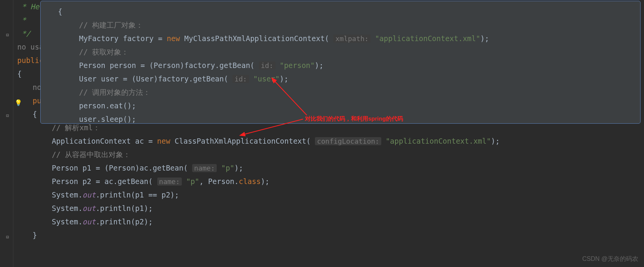 The height and width of the screenshot is (267, 644). I want to click on code-text: Person p2 = ac.getBean(, so click(104, 181).